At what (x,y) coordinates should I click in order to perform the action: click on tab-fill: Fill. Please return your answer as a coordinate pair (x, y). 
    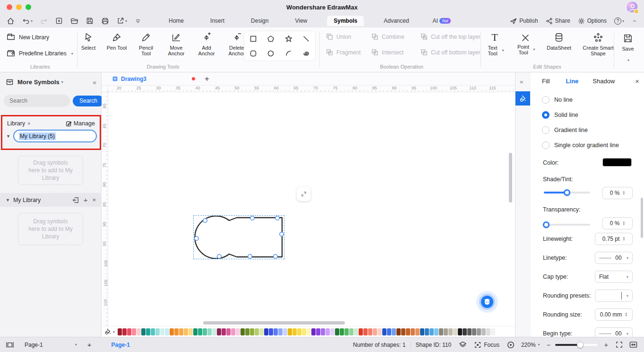
    Looking at the image, I should click on (546, 81).